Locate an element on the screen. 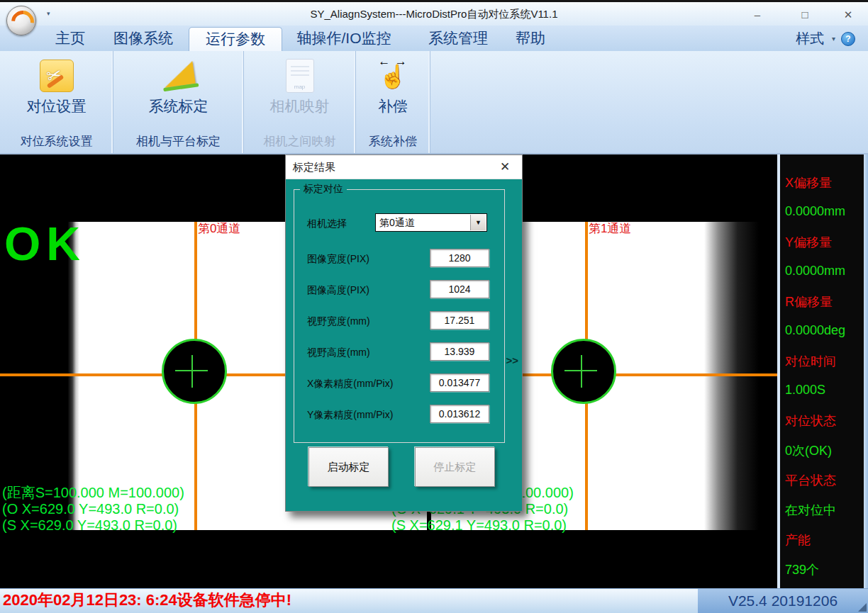  fov-width-field: 17.251 is located at coordinates (460, 320).